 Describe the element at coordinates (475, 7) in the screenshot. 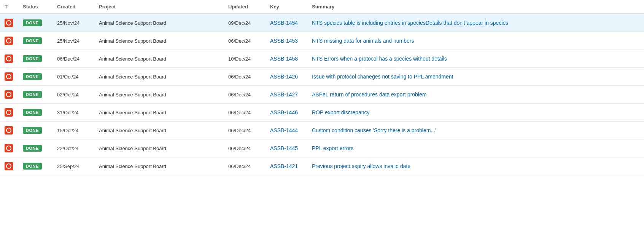

I see `col-header-summary: Summary` at that location.